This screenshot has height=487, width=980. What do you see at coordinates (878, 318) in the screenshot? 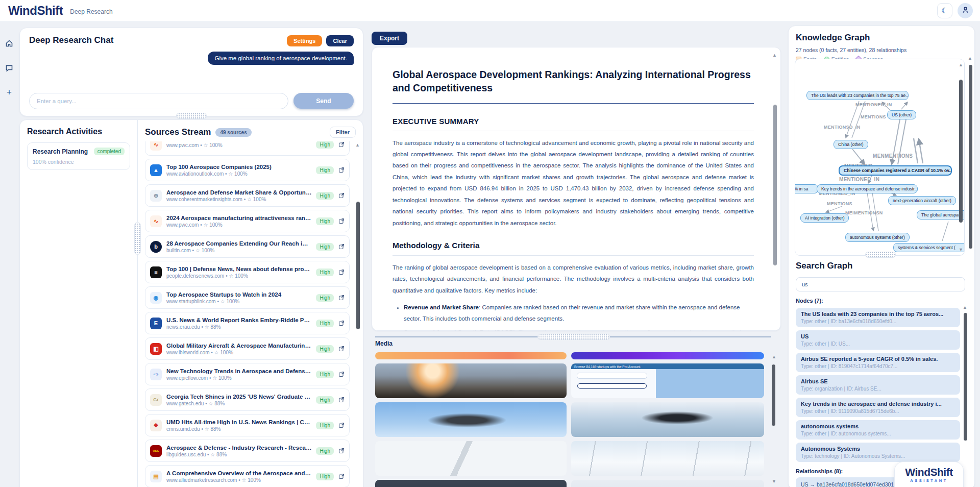
I see `search-graph-node-card: The US leads with 23 companies in the to…` at bounding box center [878, 318].